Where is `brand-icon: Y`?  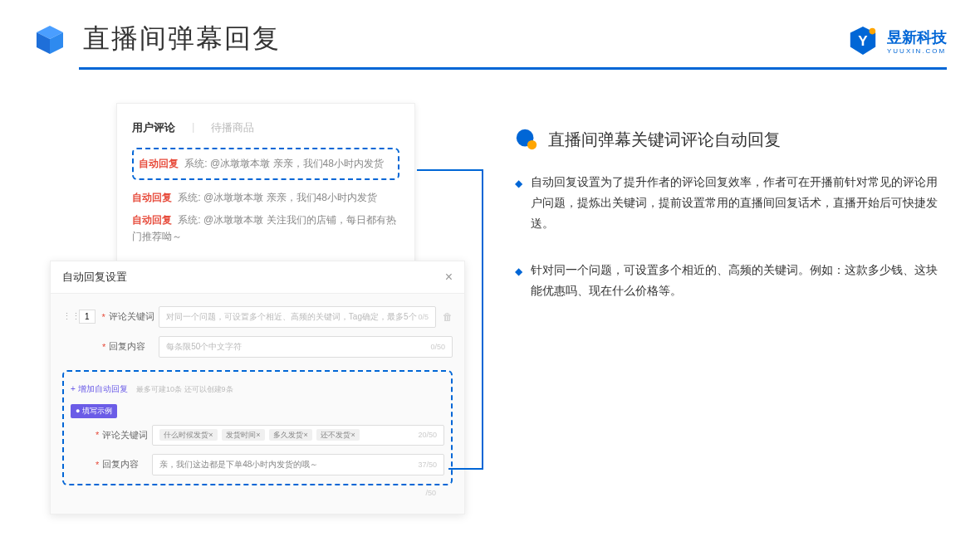 brand-icon: Y is located at coordinates (863, 41).